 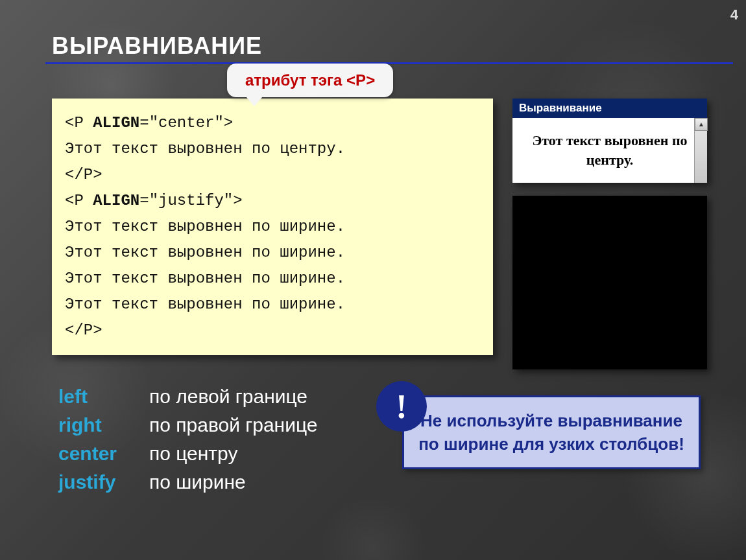 What do you see at coordinates (701, 124) in the screenshot?
I see `scroll-up-icon: ▲` at bounding box center [701, 124].